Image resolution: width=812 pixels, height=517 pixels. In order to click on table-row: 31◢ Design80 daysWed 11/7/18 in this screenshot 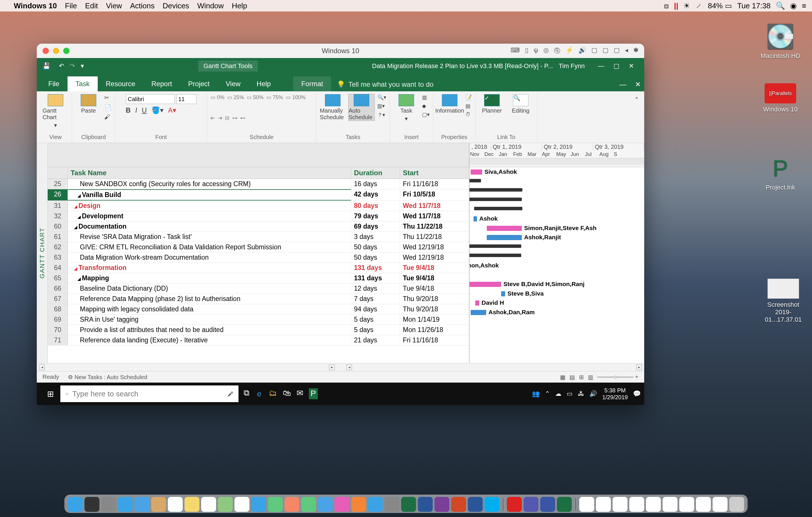, I will do `click(258, 206)`.